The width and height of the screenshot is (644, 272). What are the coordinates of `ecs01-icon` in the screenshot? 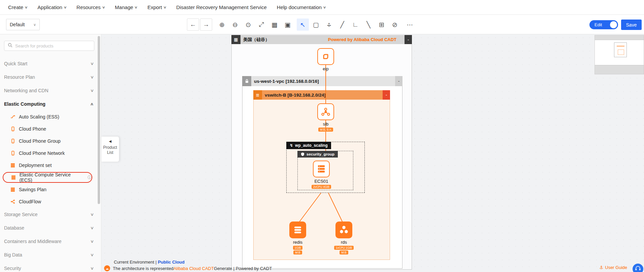 It's located at (321, 169).